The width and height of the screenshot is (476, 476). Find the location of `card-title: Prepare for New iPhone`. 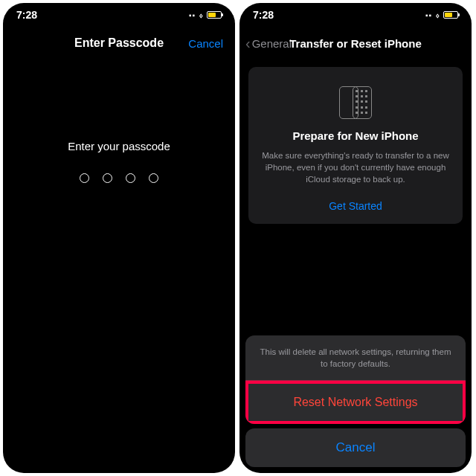

card-title: Prepare for New iPhone is located at coordinates (356, 135).